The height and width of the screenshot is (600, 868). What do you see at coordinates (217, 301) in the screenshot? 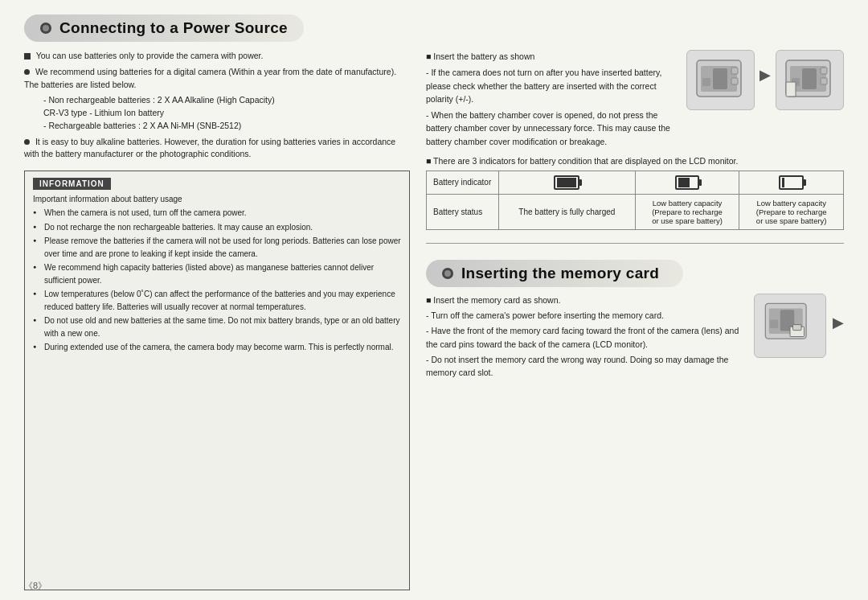
I see `info-item-5: Low temperatures (below 0˚C) can affect …` at bounding box center [217, 301].